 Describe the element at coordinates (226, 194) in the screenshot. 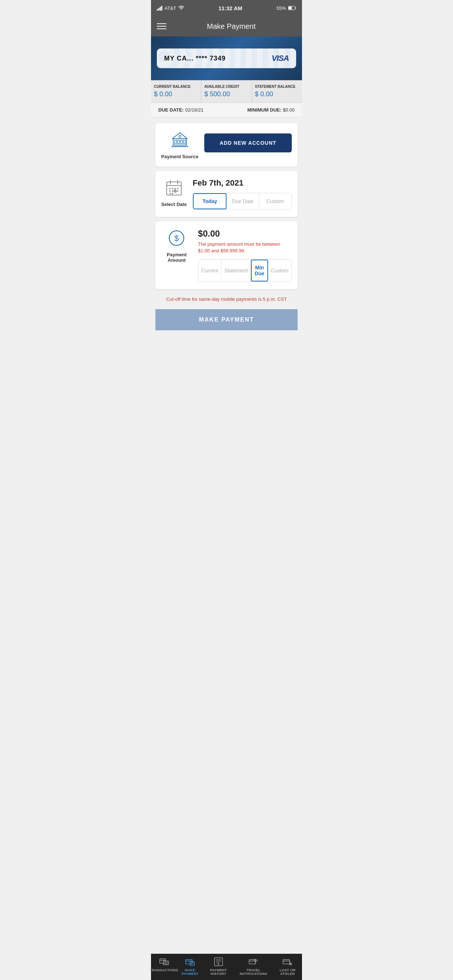

I see `select-date-inner: Select Date Feb 7th, 2021 Today Due Date…` at that location.